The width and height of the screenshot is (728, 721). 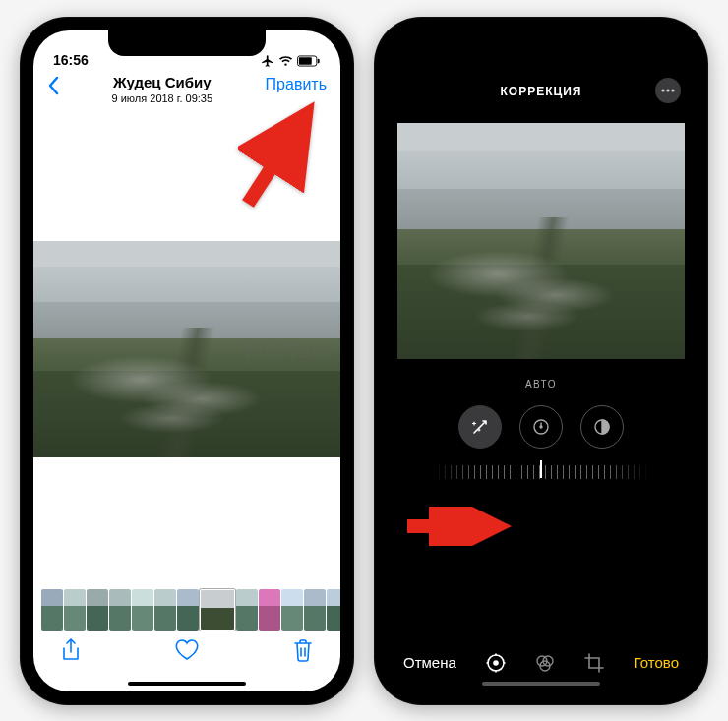 What do you see at coordinates (545, 663) in the screenshot?
I see `filters-mode-tab` at bounding box center [545, 663].